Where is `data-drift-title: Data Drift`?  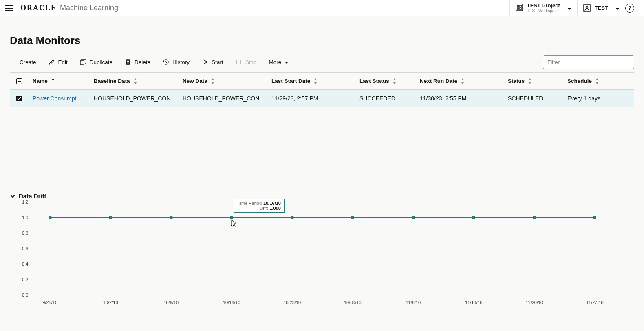 data-drift-title: Data Drift is located at coordinates (33, 196).